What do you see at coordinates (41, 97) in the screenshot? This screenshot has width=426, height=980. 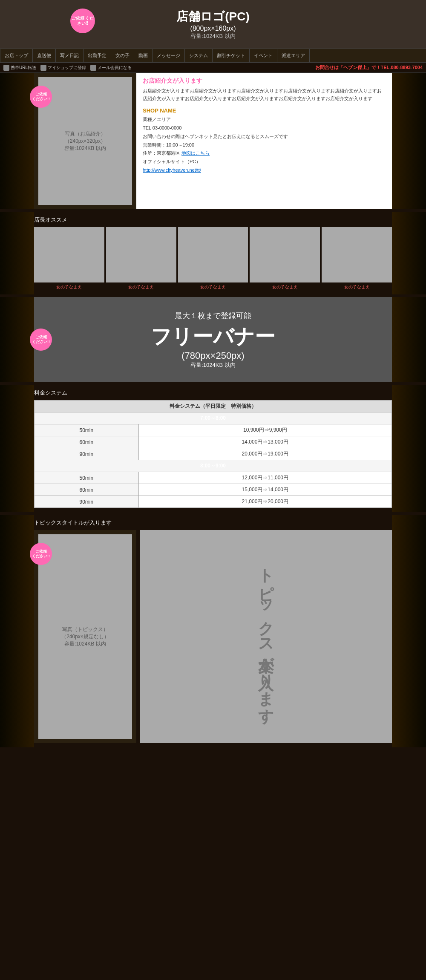 I see `shop-photo-request-badge: ご依頼ください!!` at bounding box center [41, 97].